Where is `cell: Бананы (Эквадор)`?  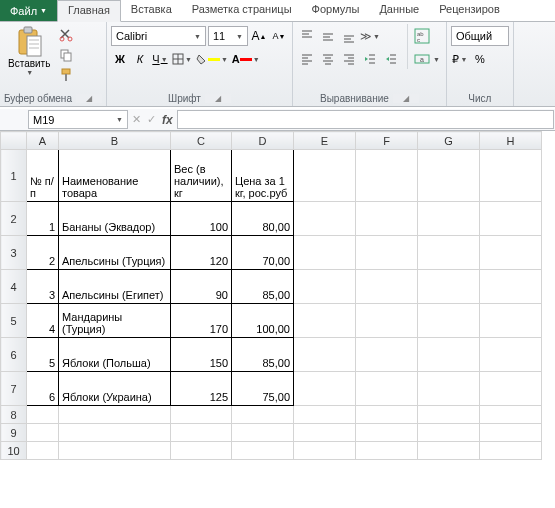
cell: Бананы (Эквадор) is located at coordinates (115, 219).